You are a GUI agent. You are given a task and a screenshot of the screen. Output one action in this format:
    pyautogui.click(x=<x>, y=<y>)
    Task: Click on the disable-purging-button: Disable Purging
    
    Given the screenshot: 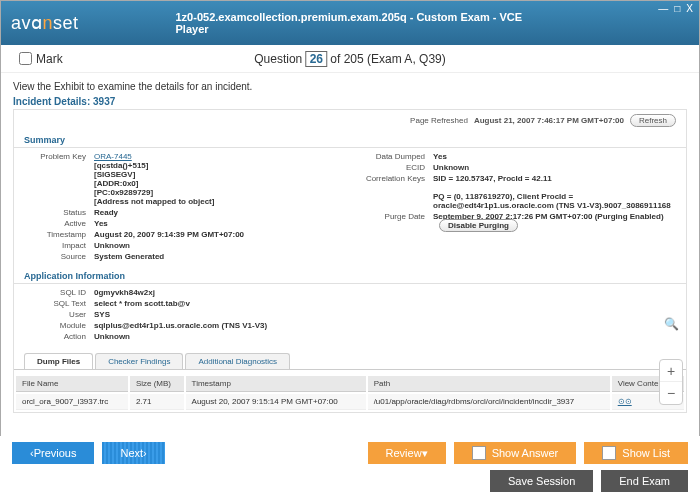 What is the action you would take?
    pyautogui.click(x=478, y=226)
    